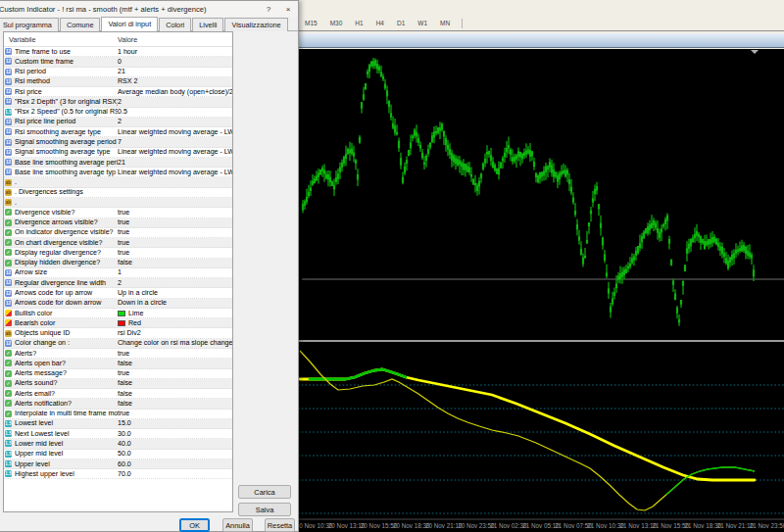 Image resolution: width=784 pixels, height=532 pixels. I want to click on param-value: 0.5, so click(174, 112).